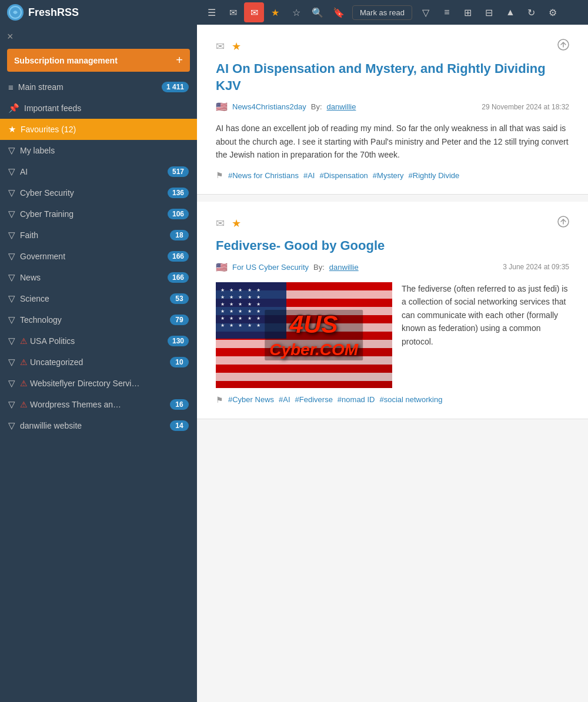  Describe the element at coordinates (532, 12) in the screenshot. I see `refresh-button: ↻` at that location.